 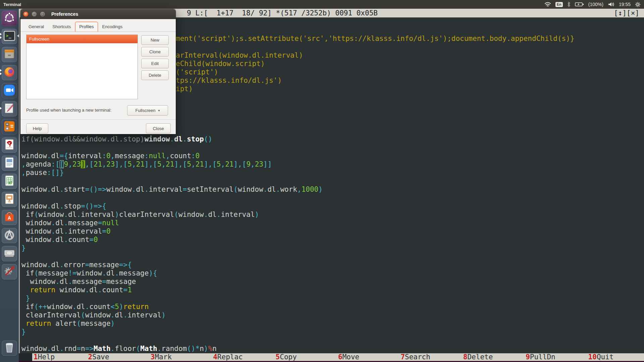 What do you see at coordinates (415, 357) in the screenshot?
I see `keybar-item-search: 7Search` at bounding box center [415, 357].